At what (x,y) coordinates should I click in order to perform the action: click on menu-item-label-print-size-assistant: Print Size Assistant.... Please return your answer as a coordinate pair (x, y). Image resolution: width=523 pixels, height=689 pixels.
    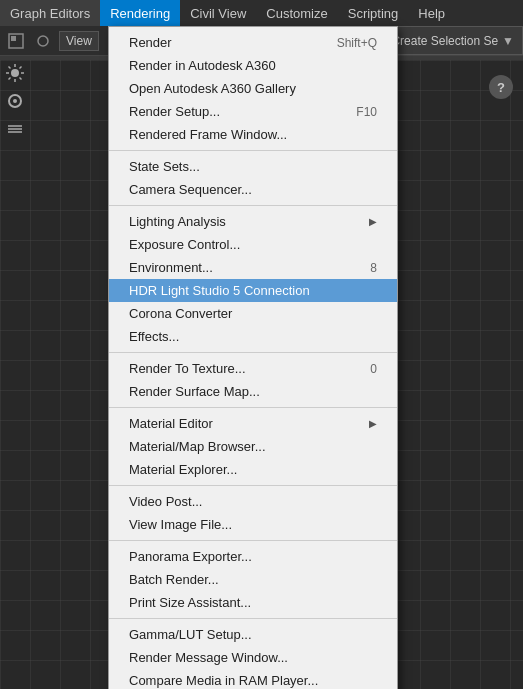
    Looking at the image, I should click on (190, 602).